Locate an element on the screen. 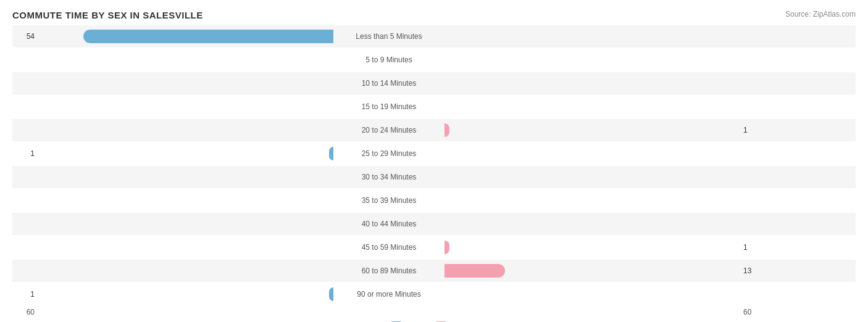 This screenshot has height=322, width=868. row-label: 30 to 34 Minutes is located at coordinates (389, 177).